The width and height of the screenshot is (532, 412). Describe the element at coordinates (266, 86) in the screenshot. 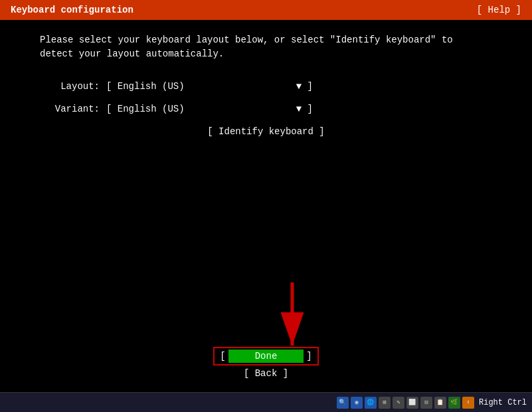

I see `layout-row: Layout: [ English (US) ▼ ]` at that location.